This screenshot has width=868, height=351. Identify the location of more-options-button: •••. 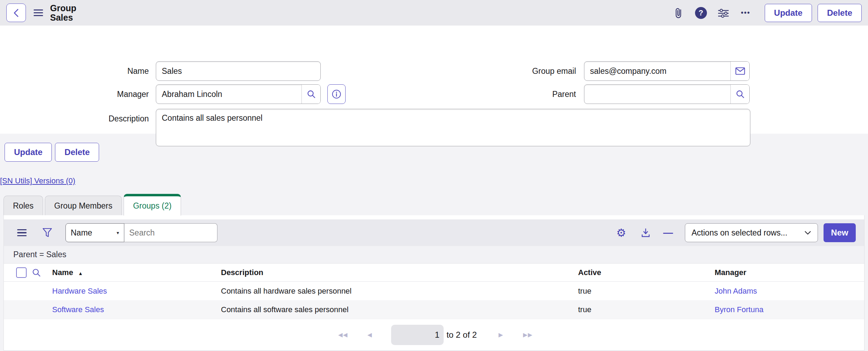
(746, 13).